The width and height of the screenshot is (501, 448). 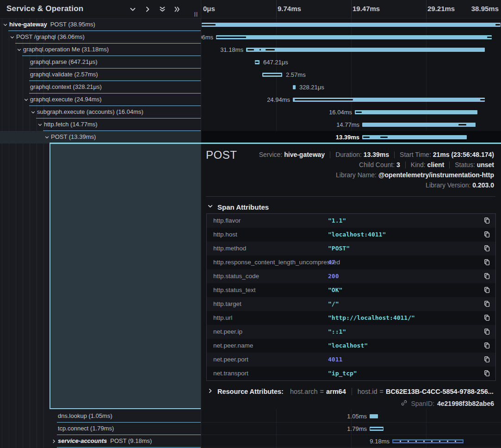 What do you see at coordinates (351, 249) in the screenshot?
I see `attribute-row: http.method"POST"` at bounding box center [351, 249].